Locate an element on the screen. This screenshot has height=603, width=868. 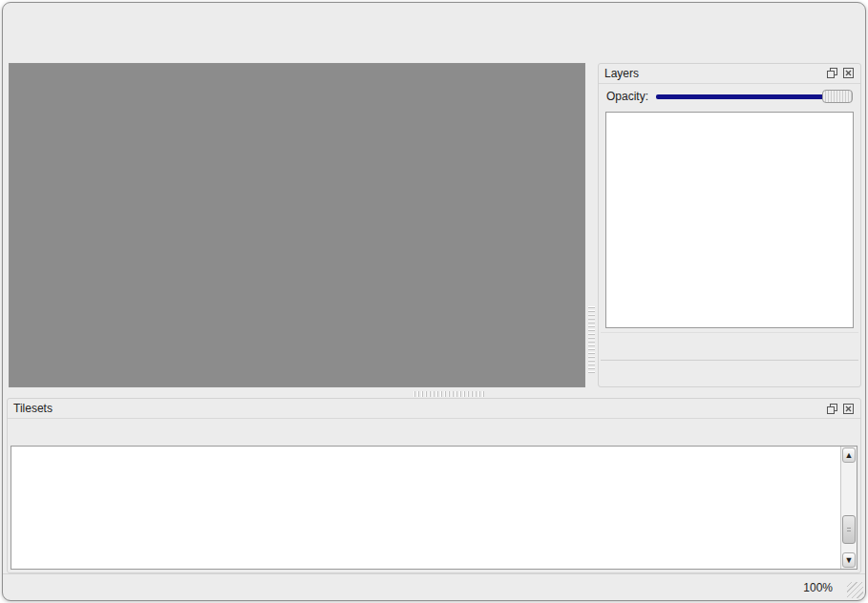
opacity-slider-handle is located at coordinates (837, 96).